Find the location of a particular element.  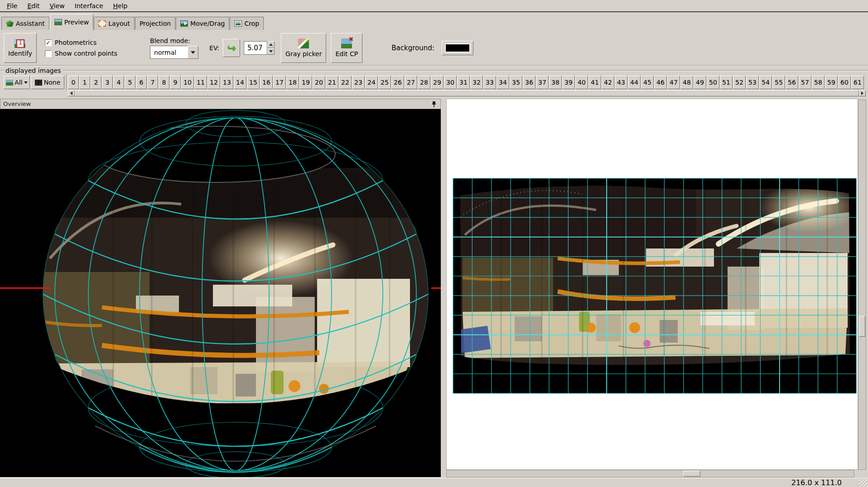

image-toggle-button-34: 34 is located at coordinates (503, 82).